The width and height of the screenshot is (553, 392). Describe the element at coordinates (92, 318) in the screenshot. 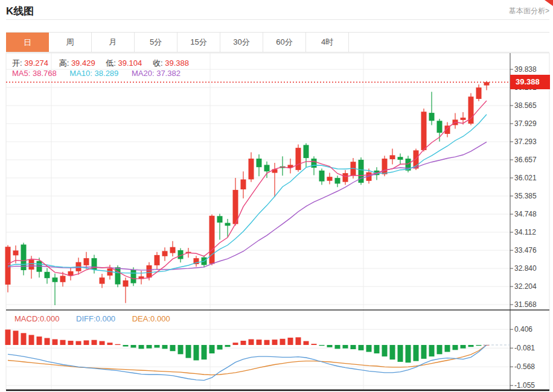

I see `macd-info-row: MACD:0.000 DIFF:0.000 DEA:0.000` at that location.